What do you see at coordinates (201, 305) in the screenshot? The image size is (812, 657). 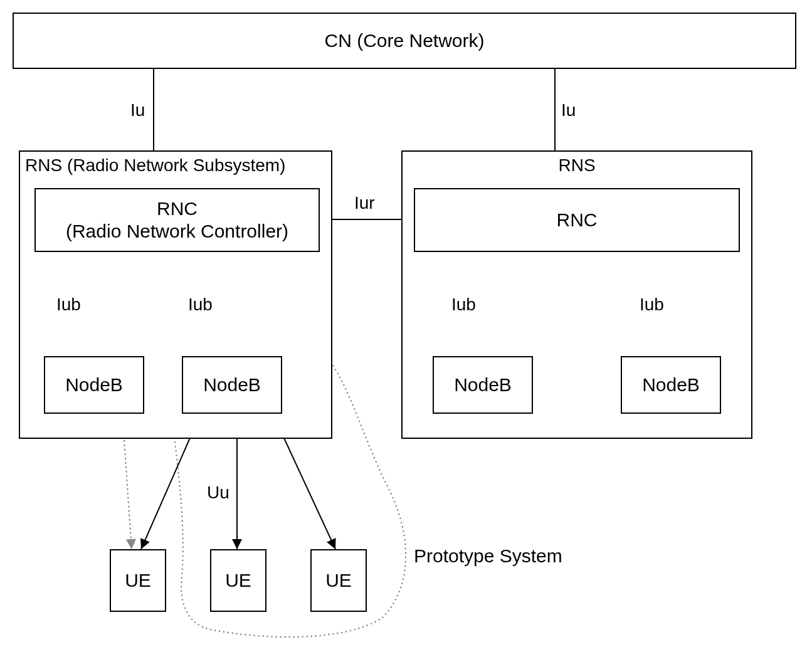 I see `iub-left-2-label: Iub` at bounding box center [201, 305].